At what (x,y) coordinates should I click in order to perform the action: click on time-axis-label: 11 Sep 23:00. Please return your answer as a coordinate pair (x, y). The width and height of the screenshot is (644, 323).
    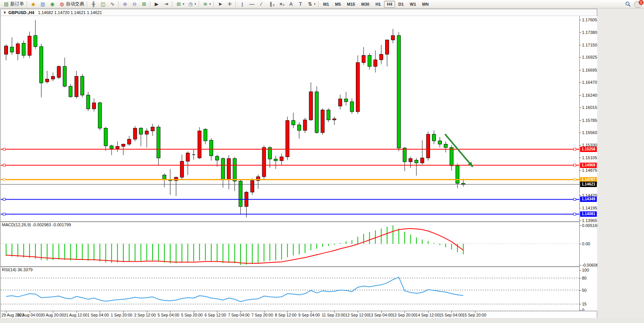
    Looking at the image, I should click on (333, 315).